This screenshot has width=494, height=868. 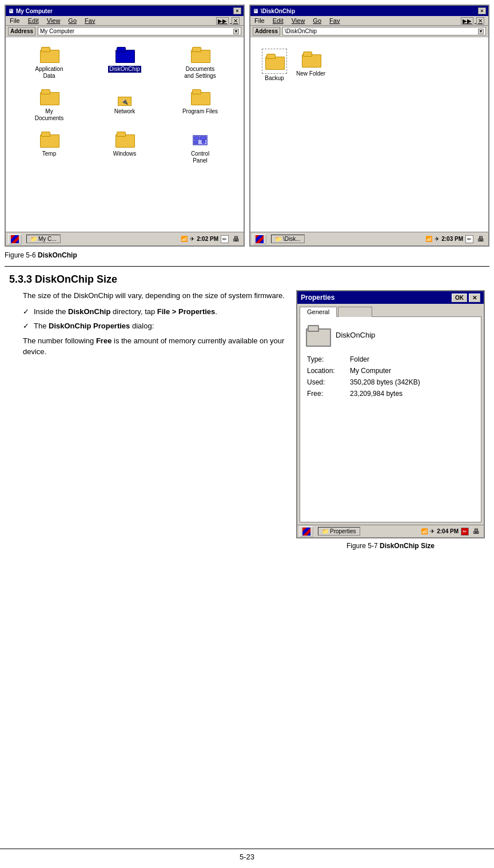 I want to click on my-computer-title: 🖥 My Computer, so click(x=30, y=11).